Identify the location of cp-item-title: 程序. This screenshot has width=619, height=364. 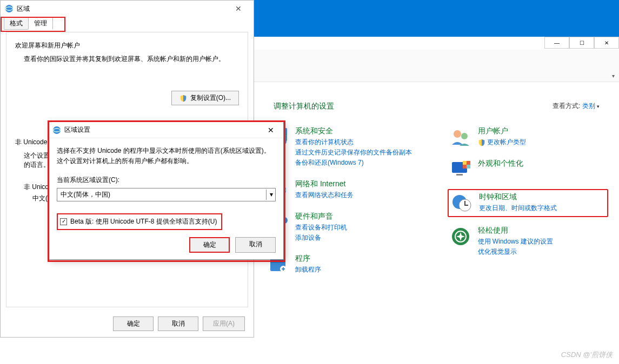
(308, 259).